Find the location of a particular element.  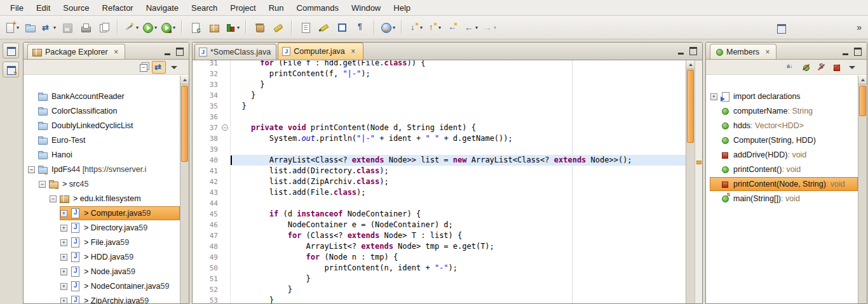

overview-ruler is located at coordinates (698, 182).